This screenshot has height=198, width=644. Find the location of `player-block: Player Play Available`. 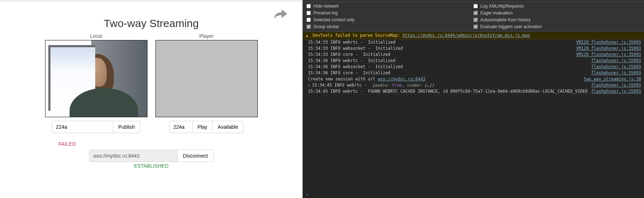

player-block: Player Play Available is located at coordinates (207, 83).